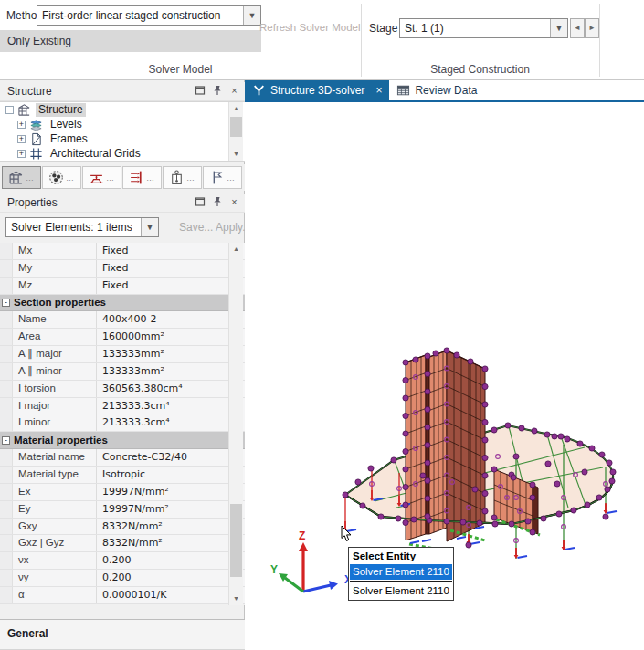 This screenshot has height=650, width=644. Describe the element at coordinates (317, 89) in the screenshot. I see `tab-structure-3d-solver: Structure 3D-solver ×` at that location.